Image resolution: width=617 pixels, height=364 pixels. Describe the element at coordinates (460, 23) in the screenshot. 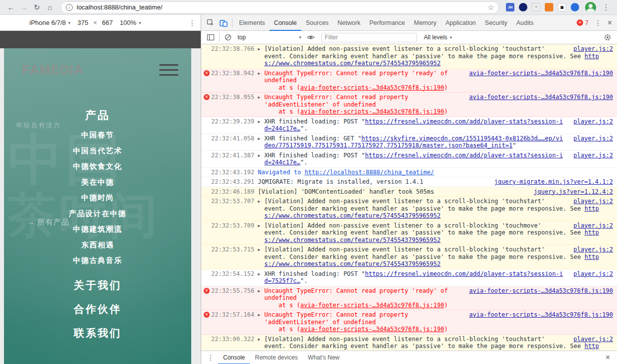

I see `tab-application: Application` at that location.